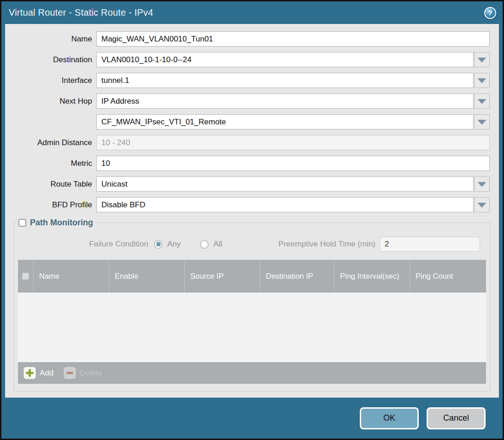 The image size is (504, 440). Describe the element at coordinates (252, 276) in the screenshot. I see `table-header-row: Name Enable Source IP Destination IP Pin…` at that location.